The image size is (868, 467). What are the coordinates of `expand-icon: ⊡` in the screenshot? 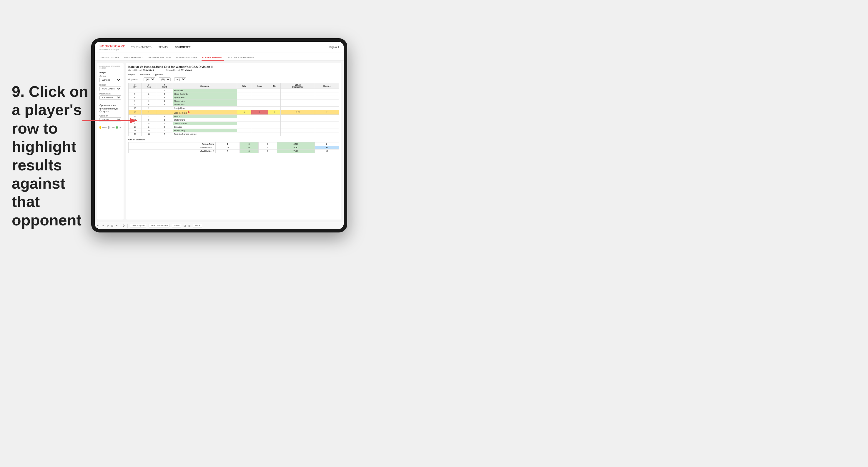 It's located at (185, 226).